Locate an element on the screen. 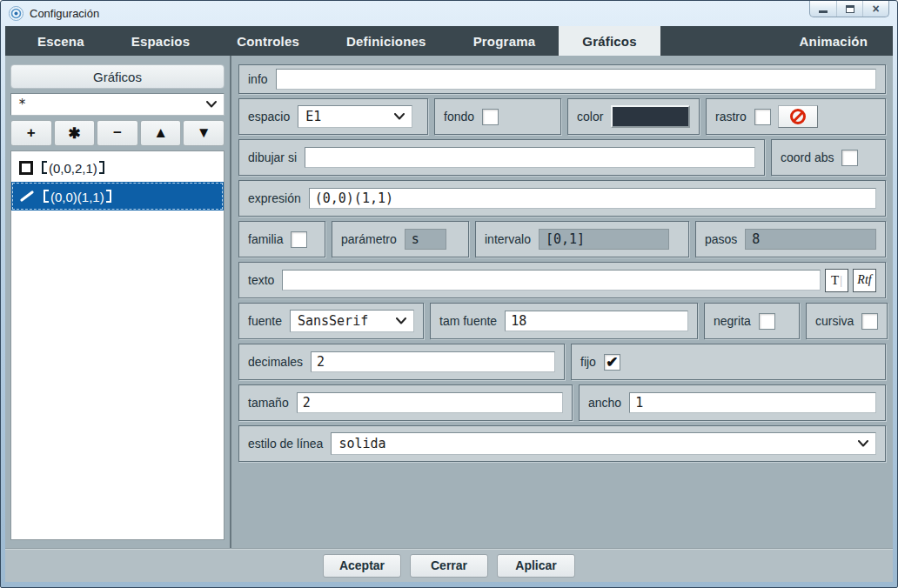 This screenshot has height=588, width=898. dibujar-si-label: dibujar si is located at coordinates (272, 157).